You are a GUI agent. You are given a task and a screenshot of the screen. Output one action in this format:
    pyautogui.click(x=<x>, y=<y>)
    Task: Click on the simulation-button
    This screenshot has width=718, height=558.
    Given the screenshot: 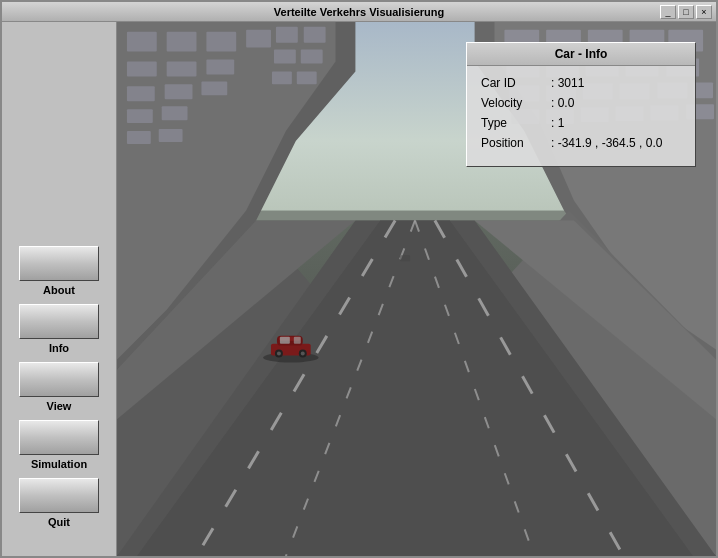 What is the action you would take?
    pyautogui.click(x=59, y=438)
    